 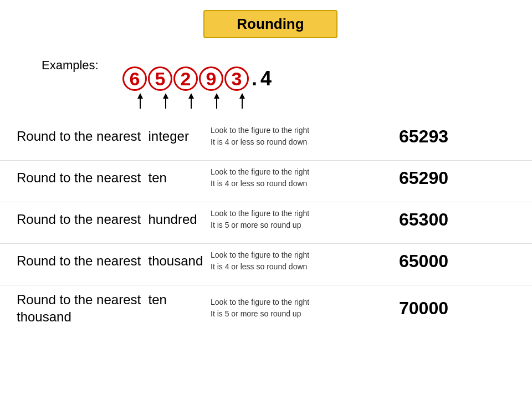 What do you see at coordinates (294, 308) in the screenshot?
I see `row-desc-ten-thousand: Look to the figure to the right It is 5 …` at bounding box center [294, 308].